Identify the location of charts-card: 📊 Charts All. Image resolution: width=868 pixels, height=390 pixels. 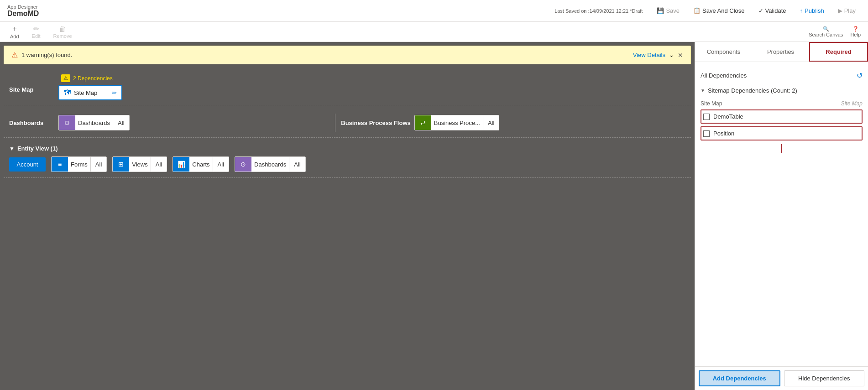
(201, 164).